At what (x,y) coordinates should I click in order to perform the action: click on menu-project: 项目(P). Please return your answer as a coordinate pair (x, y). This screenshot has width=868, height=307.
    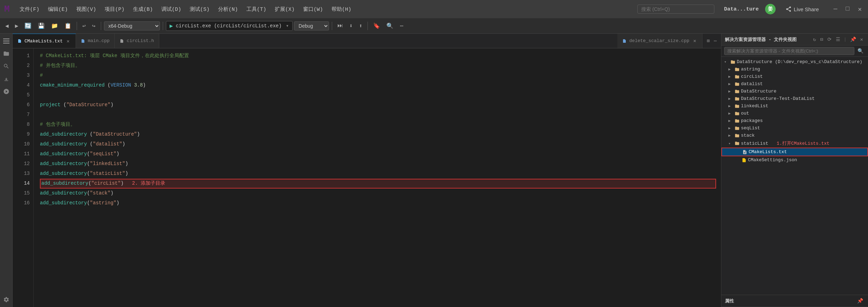
    Looking at the image, I should click on (115, 9).